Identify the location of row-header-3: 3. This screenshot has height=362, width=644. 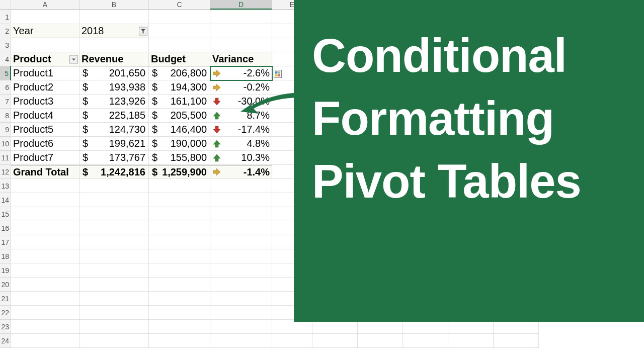
(6, 45).